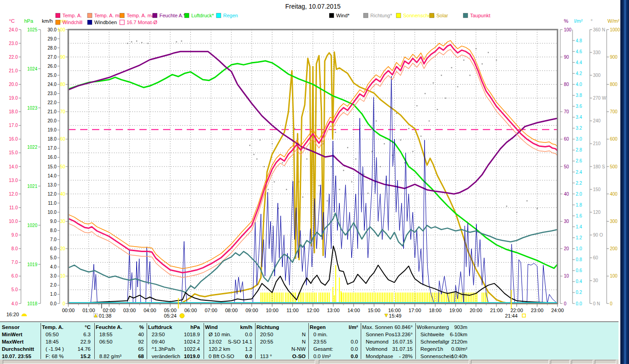 This screenshot has width=629, height=364. I want to click on legend-item-temp-a-max: Temp. A. max, so click(138, 15).